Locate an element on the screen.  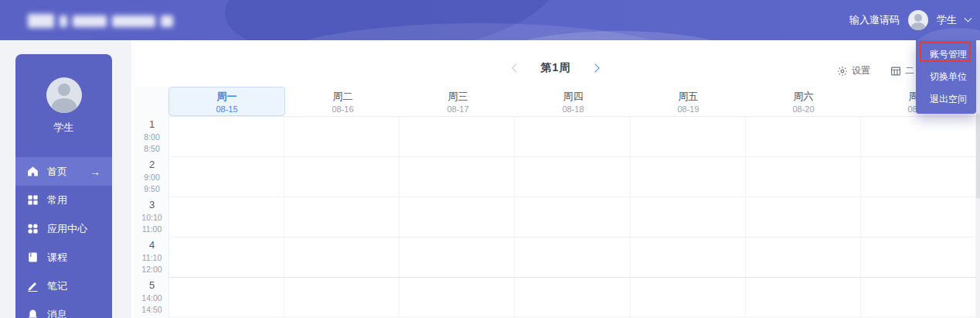
day-name: 周六 is located at coordinates (804, 97).